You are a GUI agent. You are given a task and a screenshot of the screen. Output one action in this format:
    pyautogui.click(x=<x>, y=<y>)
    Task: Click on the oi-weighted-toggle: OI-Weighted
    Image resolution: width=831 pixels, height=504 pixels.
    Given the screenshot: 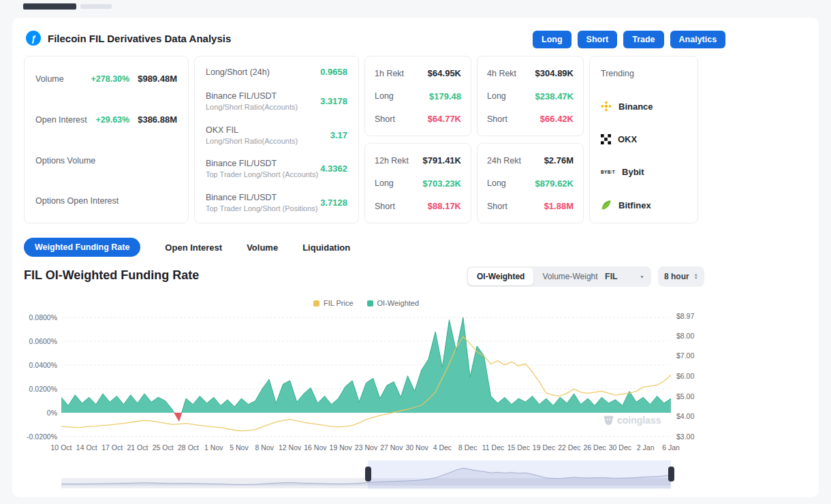 What is the action you would take?
    pyautogui.click(x=501, y=277)
    